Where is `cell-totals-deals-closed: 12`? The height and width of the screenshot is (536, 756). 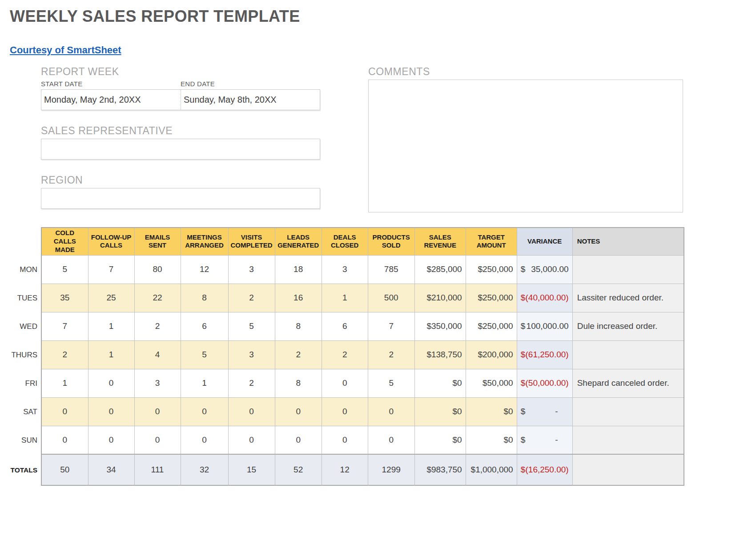
cell-totals-deals-closed: 12 is located at coordinates (345, 470).